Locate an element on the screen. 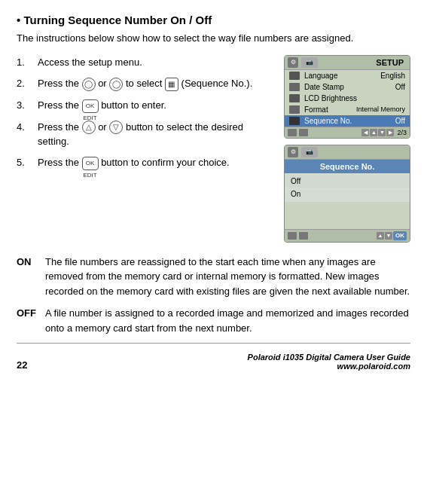 The width and height of the screenshot is (427, 504). setup-footer: ◀ ▲ ▼ ▶ 2/3 is located at coordinates (347, 133).